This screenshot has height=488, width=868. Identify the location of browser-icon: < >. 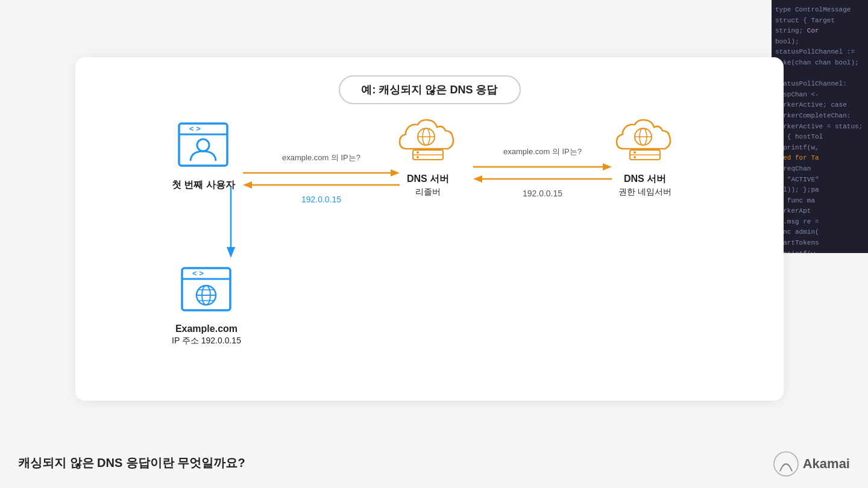
(203, 145).